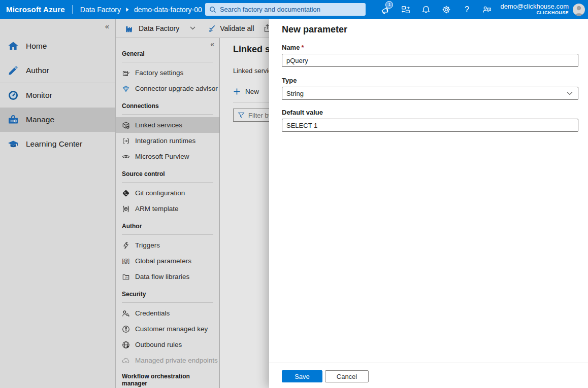 Image resolution: width=588 pixels, height=388 pixels. Describe the element at coordinates (126, 156) in the screenshot. I see `eye-icon` at that location.